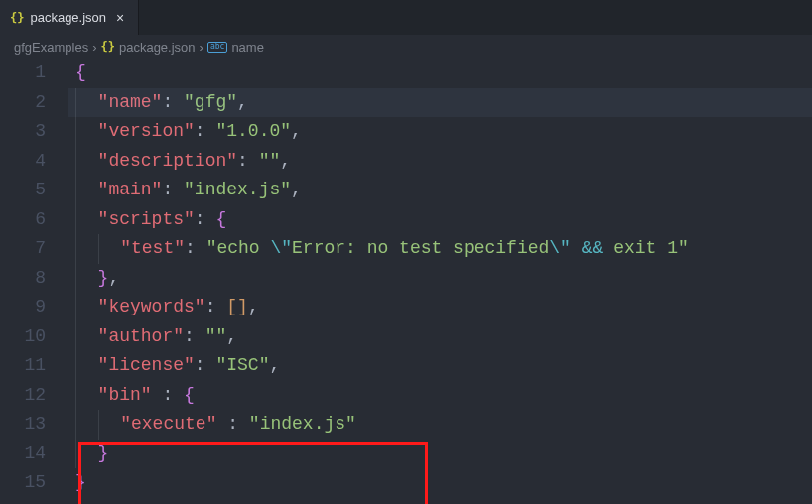  What do you see at coordinates (406, 47) in the screenshot?
I see `breadcrumb: gfgExamples › {} package.json › abc name` at bounding box center [406, 47].